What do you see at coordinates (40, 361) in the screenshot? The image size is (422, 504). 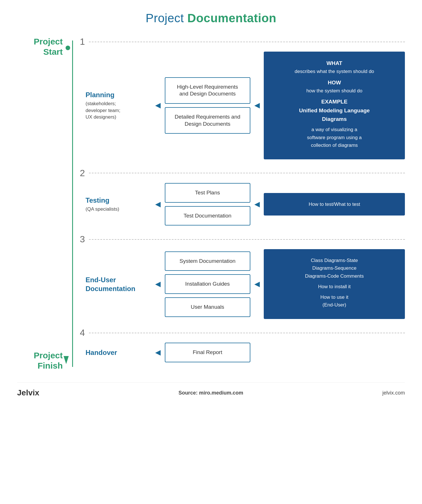 I see `project-finish-label: ProjectFinish` at bounding box center [40, 361].